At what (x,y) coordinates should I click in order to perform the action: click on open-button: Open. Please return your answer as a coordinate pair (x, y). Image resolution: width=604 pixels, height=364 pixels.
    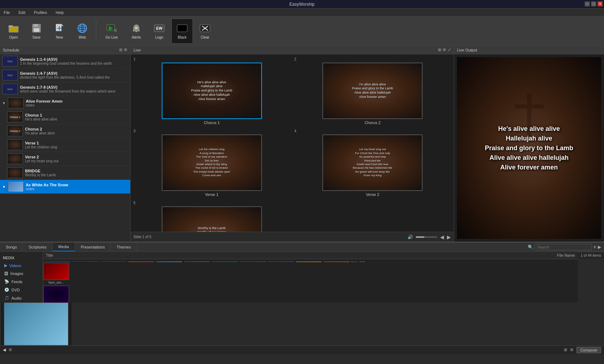
    Looking at the image, I should click on (14, 31).